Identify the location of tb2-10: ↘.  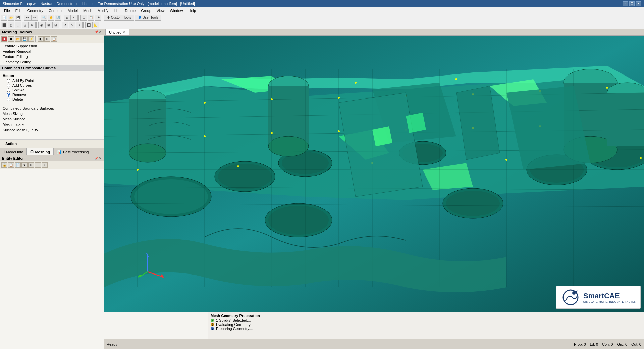
(72, 25).